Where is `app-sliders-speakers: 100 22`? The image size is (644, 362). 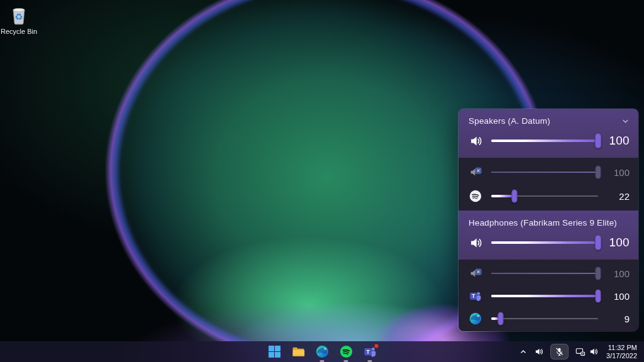 app-sliders-speakers: 100 22 is located at coordinates (548, 184).